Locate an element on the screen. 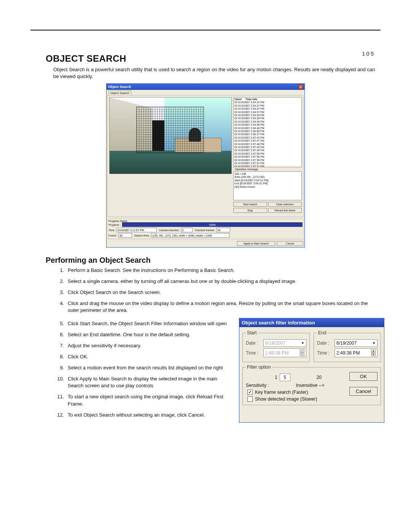  video-preview is located at coordinates (170, 136).